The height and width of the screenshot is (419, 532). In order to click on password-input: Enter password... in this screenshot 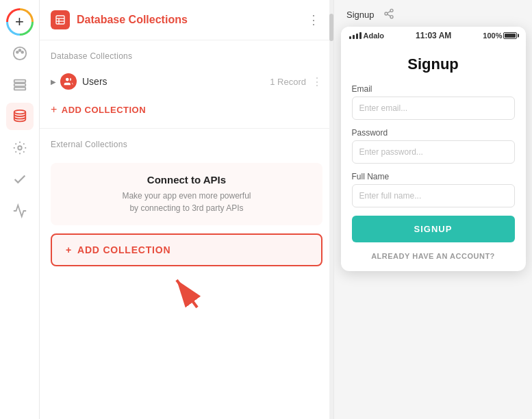, I will do `click(433, 152)`.